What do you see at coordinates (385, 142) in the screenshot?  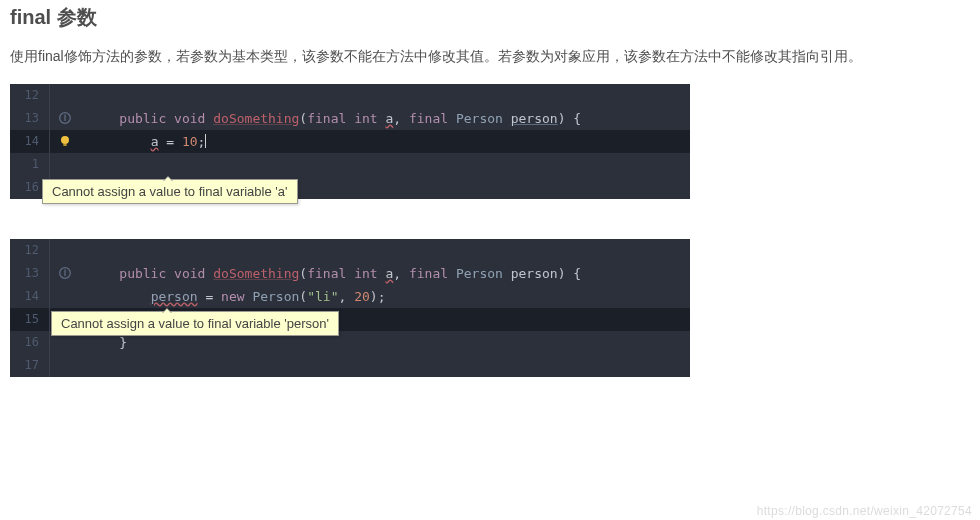 I see `code-cell: a = 10;` at bounding box center [385, 142].